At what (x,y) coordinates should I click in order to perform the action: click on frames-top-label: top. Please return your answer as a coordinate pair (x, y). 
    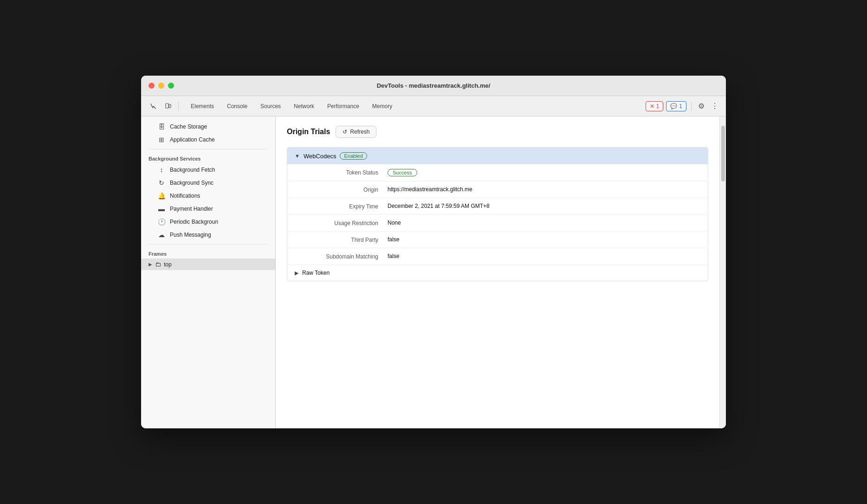
    Looking at the image, I should click on (168, 265).